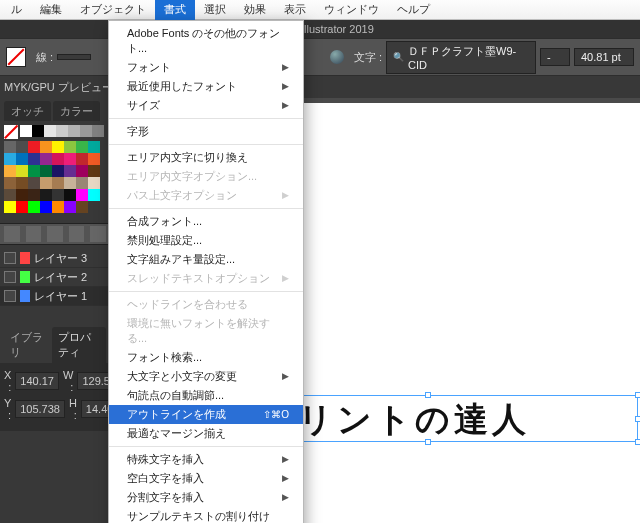  I want to click on stroke-icon, so click(55, 234).